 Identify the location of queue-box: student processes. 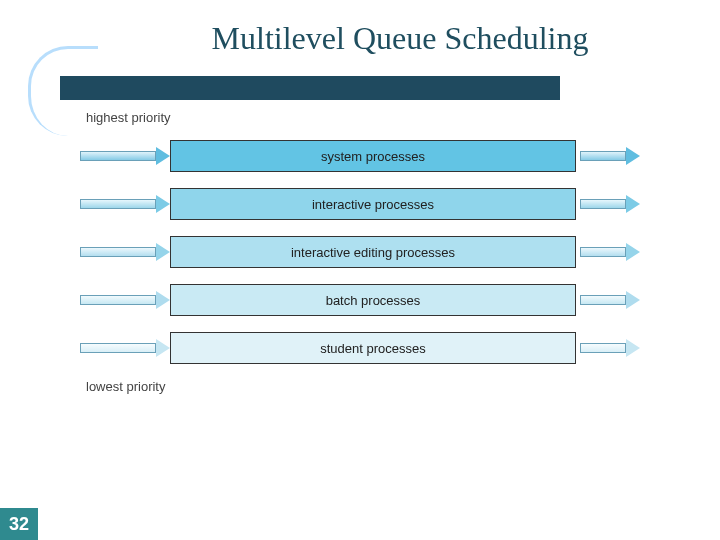
(373, 348).